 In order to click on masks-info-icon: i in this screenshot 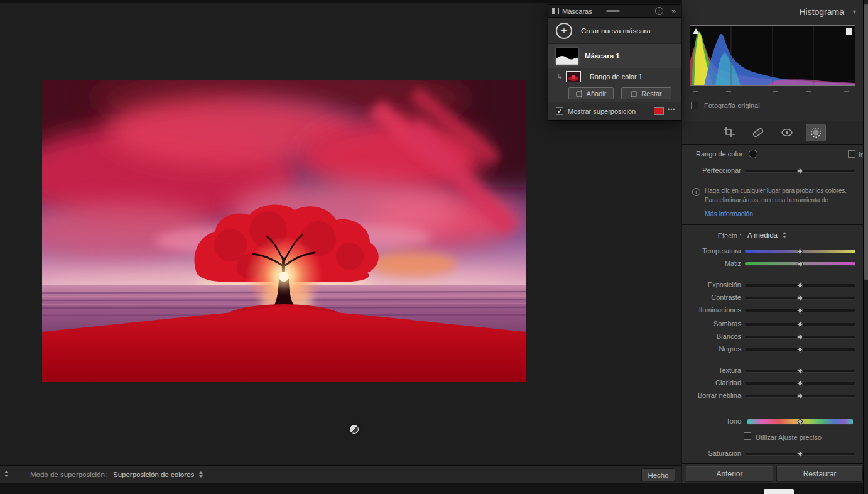, I will do `click(659, 11)`.